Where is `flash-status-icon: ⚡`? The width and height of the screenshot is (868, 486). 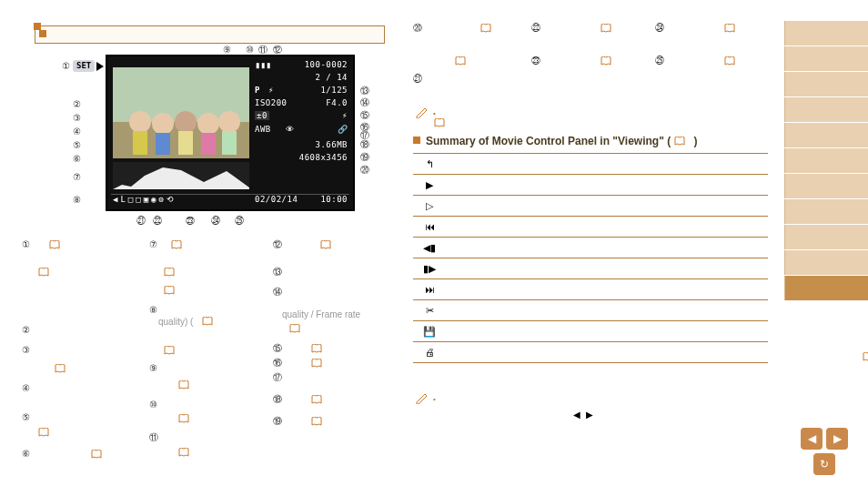 flash-status-icon: ⚡ is located at coordinates (345, 116).